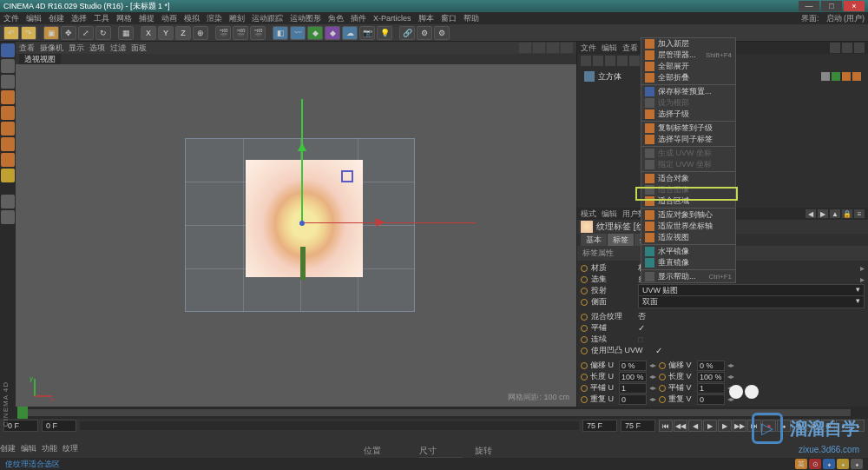 This screenshot has height=470, width=868. What do you see at coordinates (29, 33) in the screenshot?
I see `redo-button: ↷` at bounding box center [29, 33].